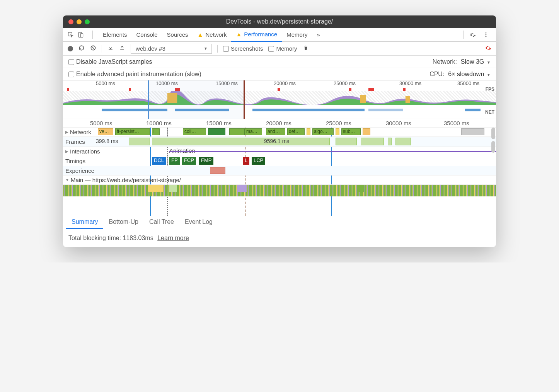 This screenshot has width=559, height=392. What do you see at coordinates (280, 22) in the screenshot?
I see `window-title: DevTools - web.dev/persistent-storage/` at bounding box center [280, 22].